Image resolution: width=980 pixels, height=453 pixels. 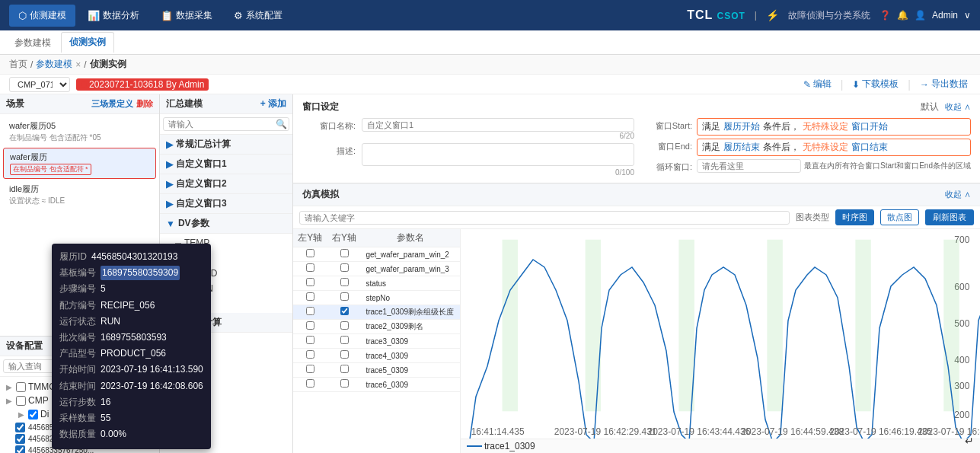 I want to click on svg-text: 16:41:14.435, so click(x=498, y=432).